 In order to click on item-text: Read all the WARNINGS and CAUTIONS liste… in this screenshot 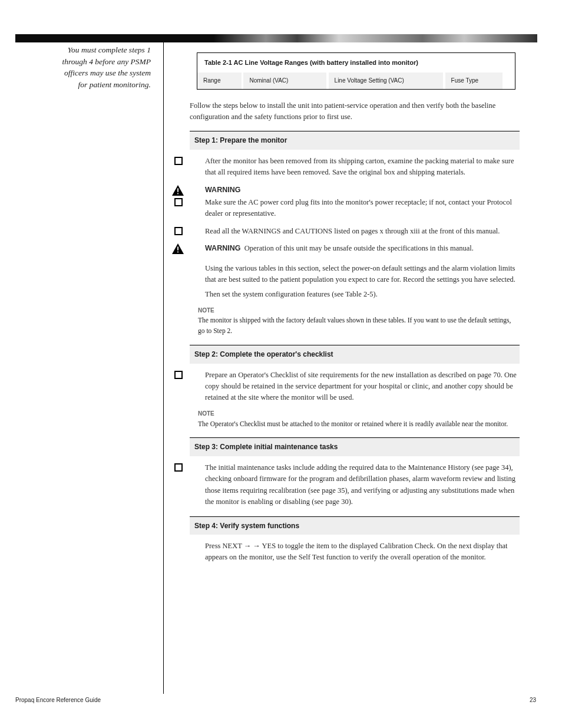, I will do `click(362, 231)`.